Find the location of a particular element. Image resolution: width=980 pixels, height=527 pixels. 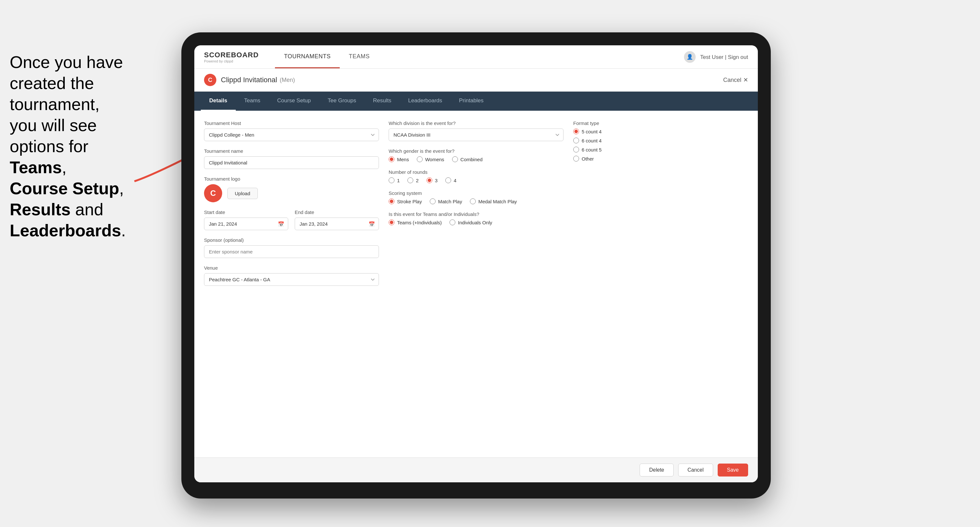

format-6count5: 6 count 5 is located at coordinates (660, 150).